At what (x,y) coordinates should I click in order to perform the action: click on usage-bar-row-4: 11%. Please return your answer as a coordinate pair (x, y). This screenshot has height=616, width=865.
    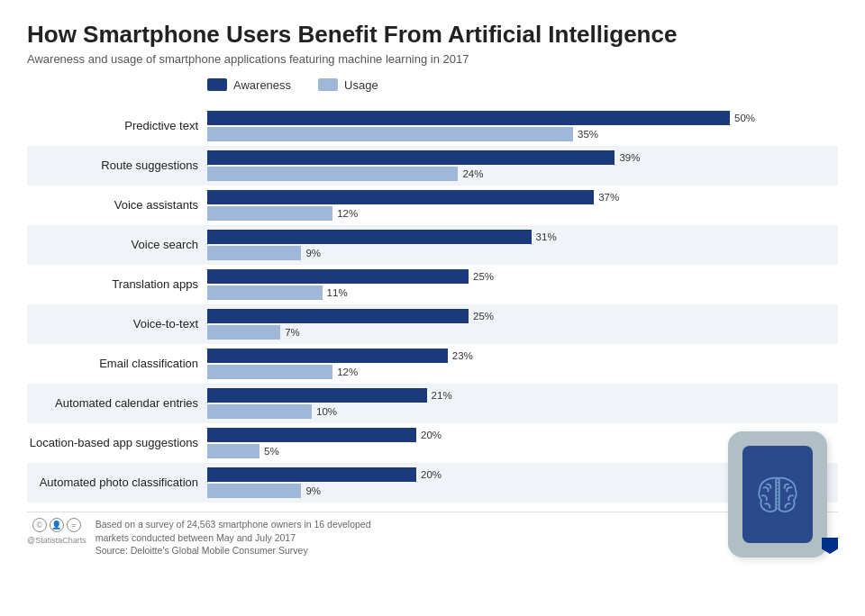
    Looking at the image, I should click on (523, 293).